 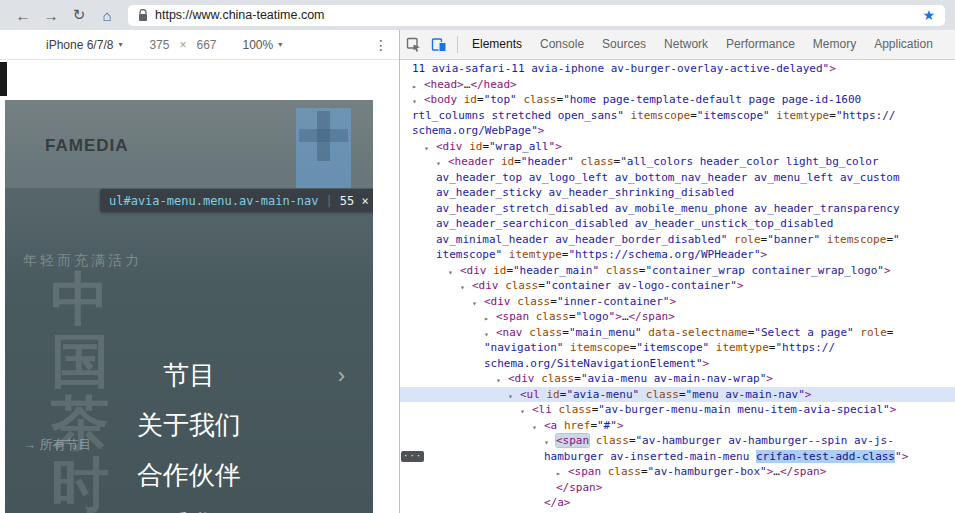 I want to click on menu-item: 合作伙伴, so click(x=189, y=475).